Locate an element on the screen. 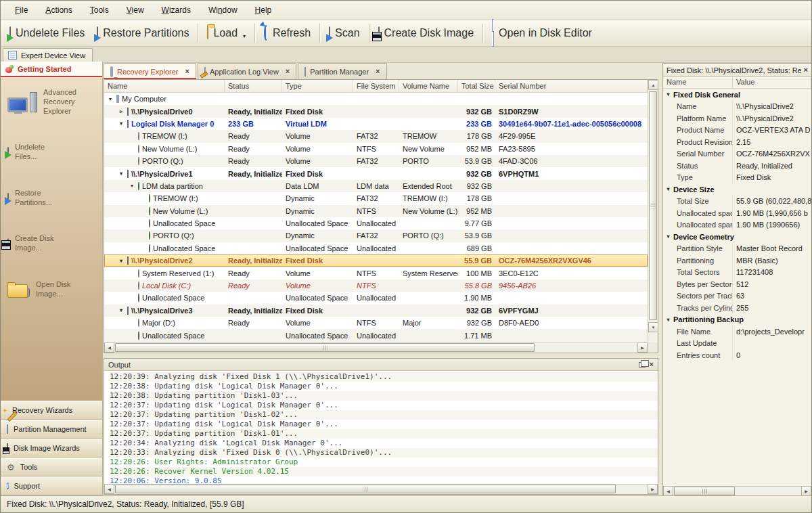 The width and height of the screenshot is (812, 513). sidebar-header-getting-started: Getting Started is located at coordinates (51, 69).